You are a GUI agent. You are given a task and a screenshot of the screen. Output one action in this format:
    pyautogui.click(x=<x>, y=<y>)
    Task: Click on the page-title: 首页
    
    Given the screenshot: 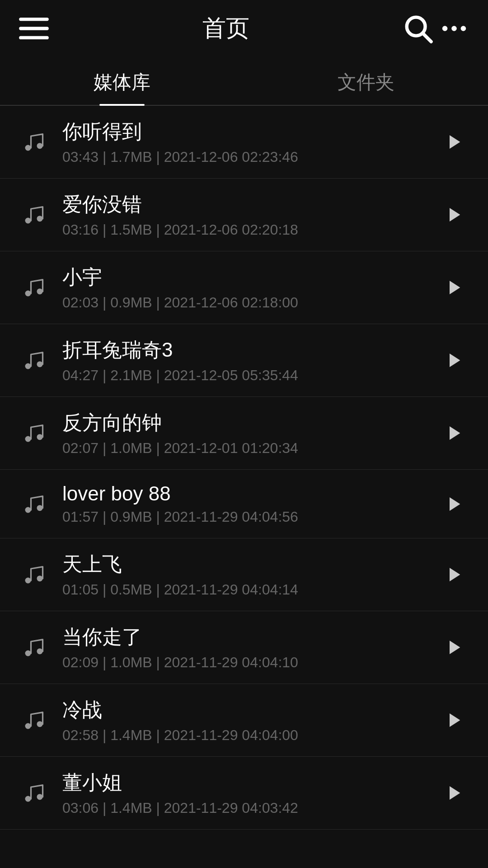 What is the action you would take?
    pyautogui.click(x=226, y=28)
    